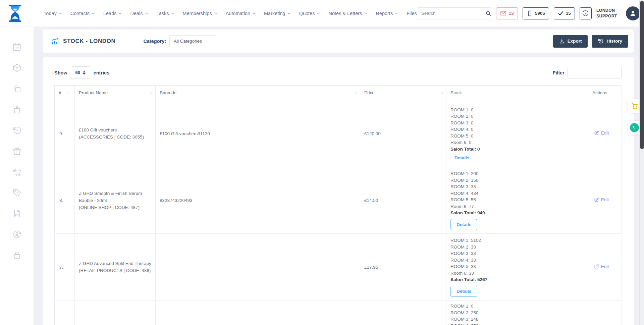  What do you see at coordinates (61, 73) in the screenshot?
I see `show-label: Show` at bounding box center [61, 73].